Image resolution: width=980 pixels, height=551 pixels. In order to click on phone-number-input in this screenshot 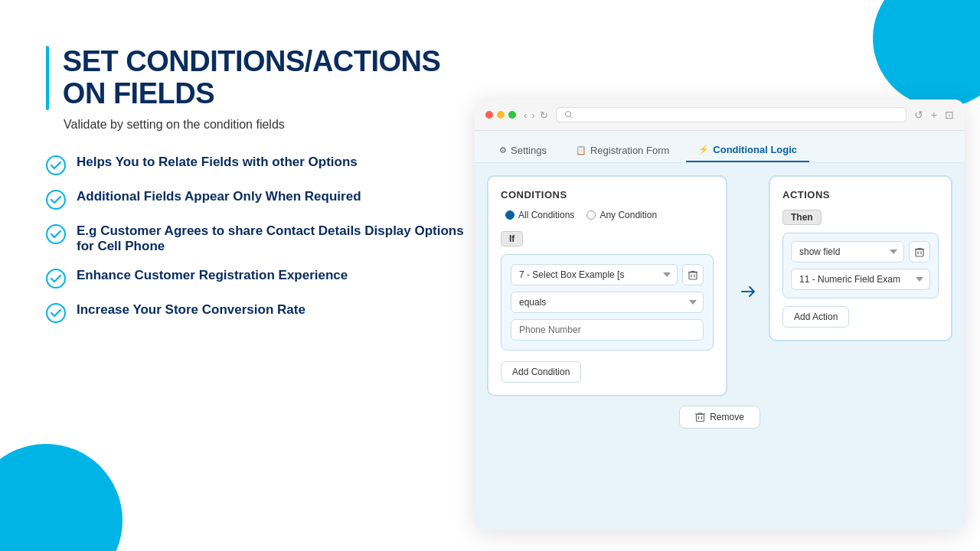, I will do `click(607, 330)`.